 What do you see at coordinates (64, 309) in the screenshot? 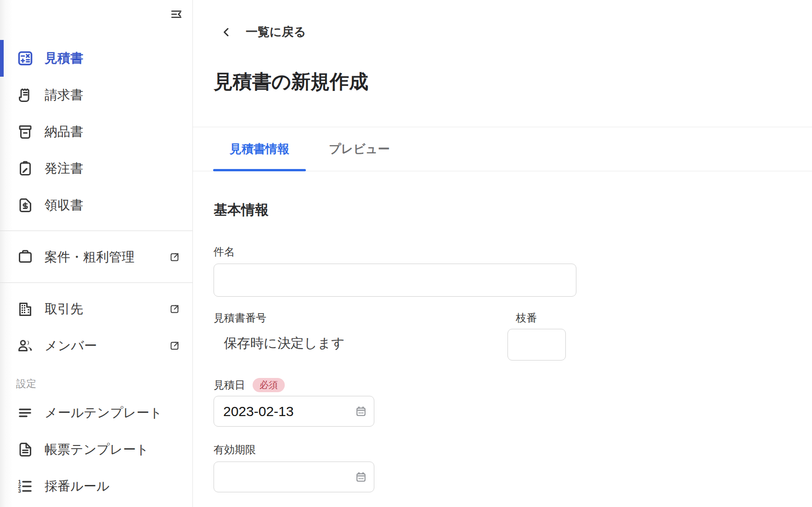
I see `sidebar-item-label: 取引先` at bounding box center [64, 309].